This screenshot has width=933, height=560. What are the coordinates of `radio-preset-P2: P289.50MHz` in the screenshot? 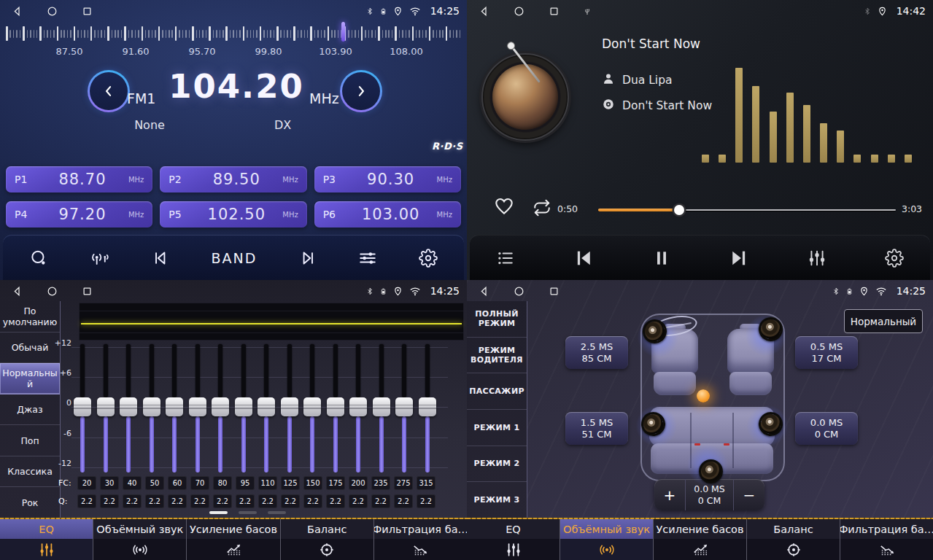 It's located at (233, 179).